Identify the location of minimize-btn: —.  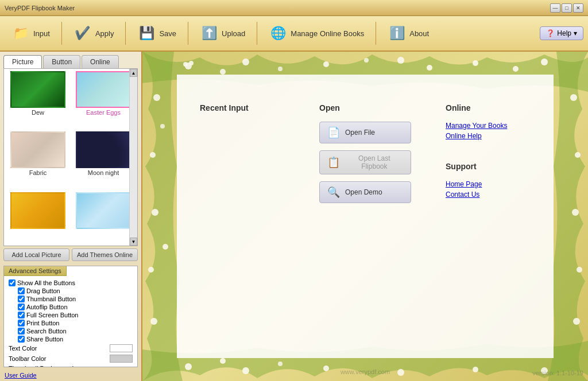
(555, 8).